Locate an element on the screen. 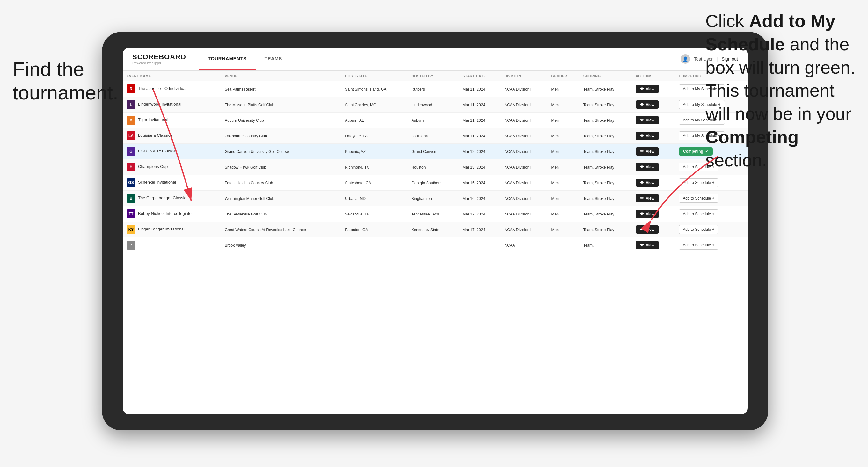  col-scoring: SCORING is located at coordinates (606, 76).